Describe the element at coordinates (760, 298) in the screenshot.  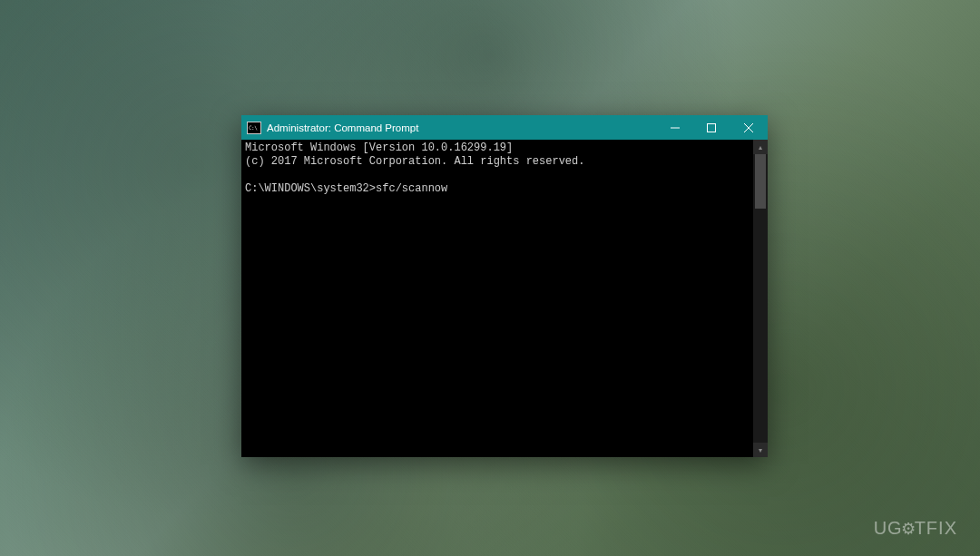
I see `scroll-track` at that location.